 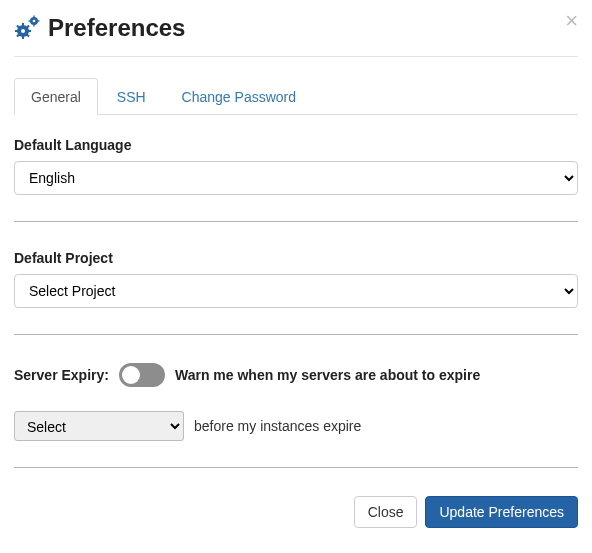 What do you see at coordinates (296, 180) in the screenshot?
I see `default-language-block: Default Language English` at bounding box center [296, 180].